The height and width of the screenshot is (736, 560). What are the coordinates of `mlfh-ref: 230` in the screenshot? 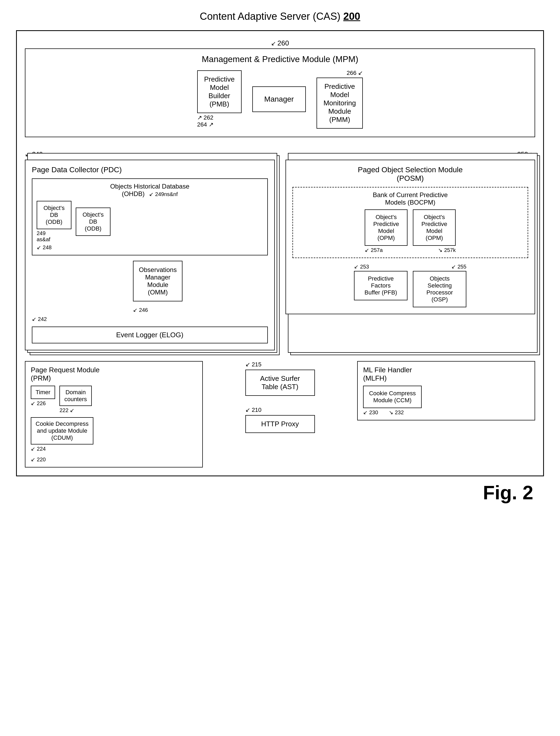 It's located at (374, 412).